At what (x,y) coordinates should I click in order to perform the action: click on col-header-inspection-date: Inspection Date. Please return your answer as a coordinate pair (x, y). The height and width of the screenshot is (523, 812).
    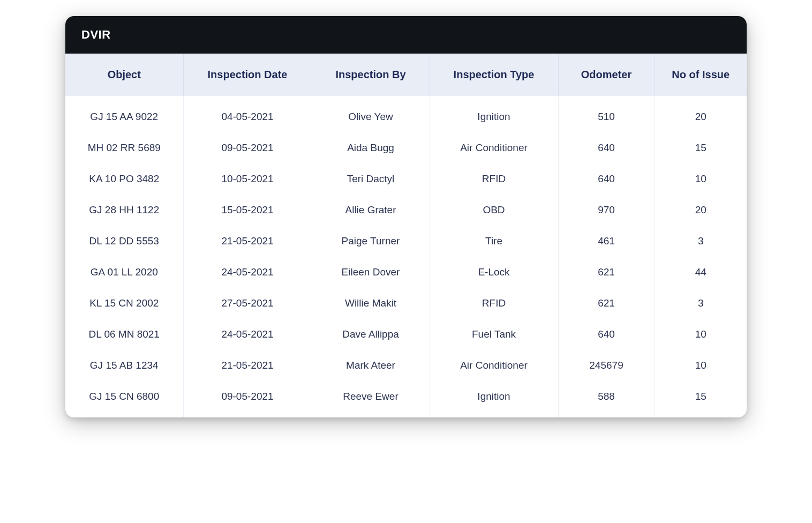
    Looking at the image, I should click on (247, 75).